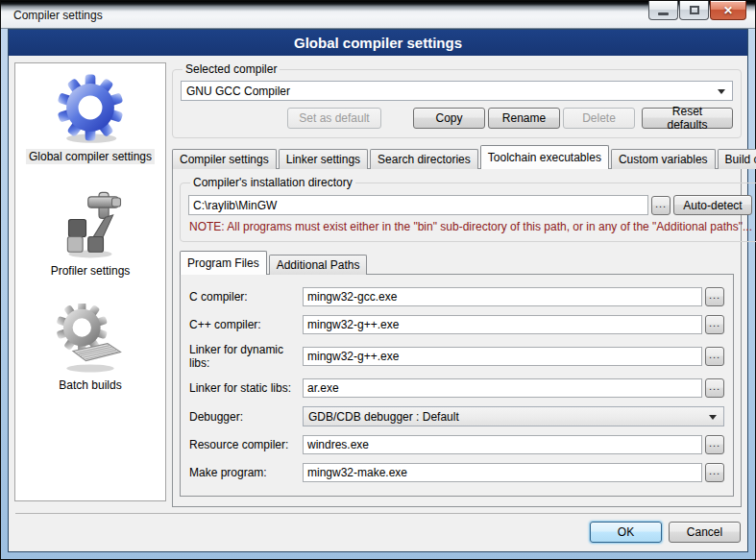  Describe the element at coordinates (246, 325) in the screenshot. I see `field-label: C++ compiler:` at that location.